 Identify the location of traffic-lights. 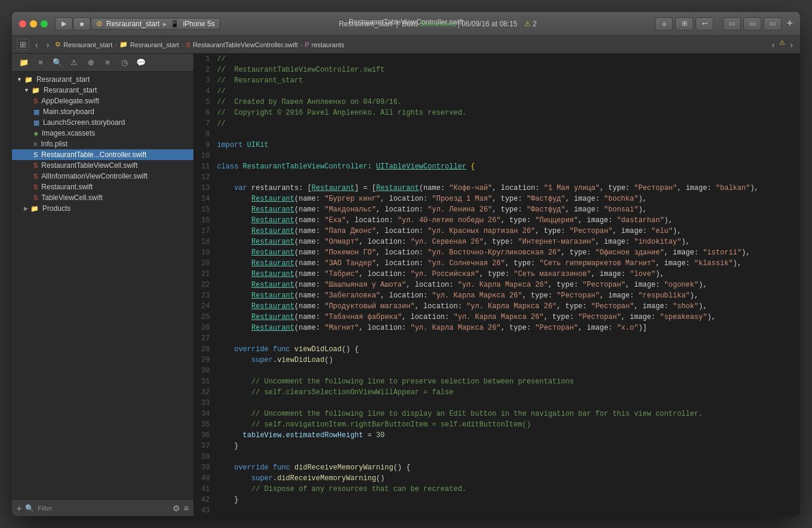
(33, 24).